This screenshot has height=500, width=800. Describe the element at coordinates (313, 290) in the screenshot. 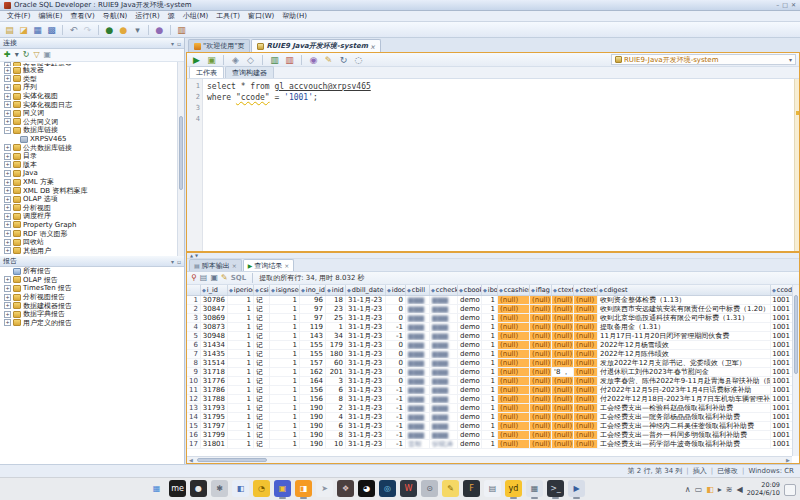

I see `column-header: ◆ino_id` at that location.